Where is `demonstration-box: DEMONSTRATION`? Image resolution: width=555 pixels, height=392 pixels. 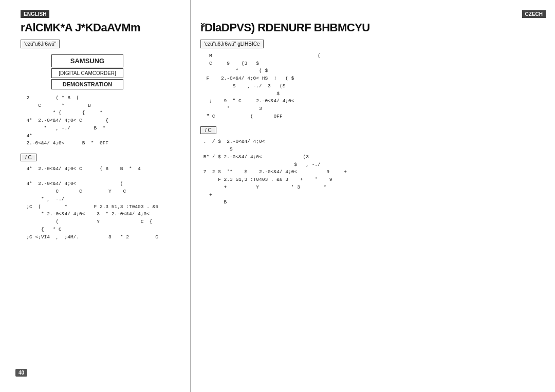
demonstration-box: DEMONSTRATION is located at coordinates (87, 84).